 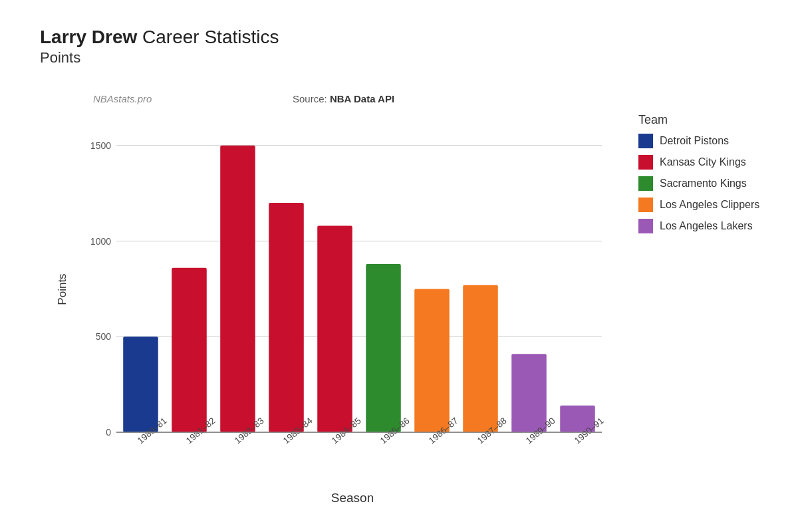 What do you see at coordinates (160, 37) in the screenshot?
I see `chart-title: Larry Drew Career Statistics` at bounding box center [160, 37].